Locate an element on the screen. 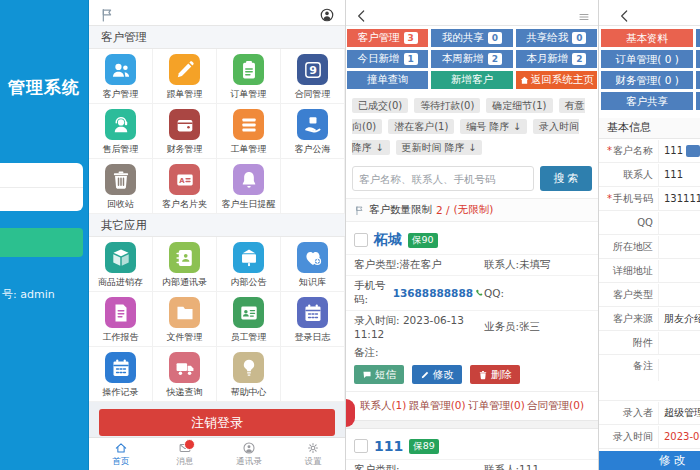 The image size is (700, 470). app-tile-工单管理: 工单管理 is located at coordinates (249, 132).